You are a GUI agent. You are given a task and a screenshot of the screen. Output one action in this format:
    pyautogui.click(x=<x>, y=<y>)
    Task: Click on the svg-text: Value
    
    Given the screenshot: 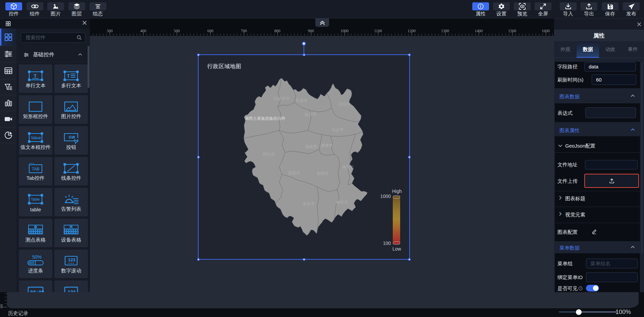 What is the action you would take?
    pyautogui.click(x=36, y=138)
    